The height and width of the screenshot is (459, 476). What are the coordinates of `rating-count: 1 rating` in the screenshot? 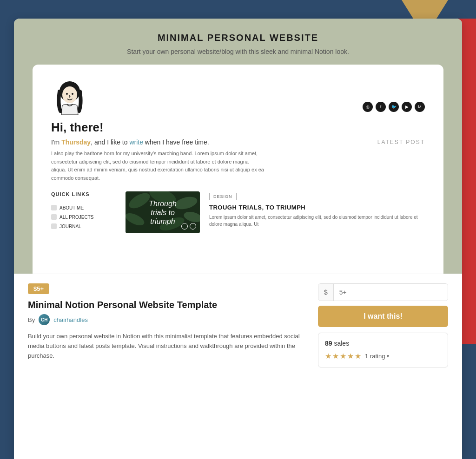 It's located at (375, 356).